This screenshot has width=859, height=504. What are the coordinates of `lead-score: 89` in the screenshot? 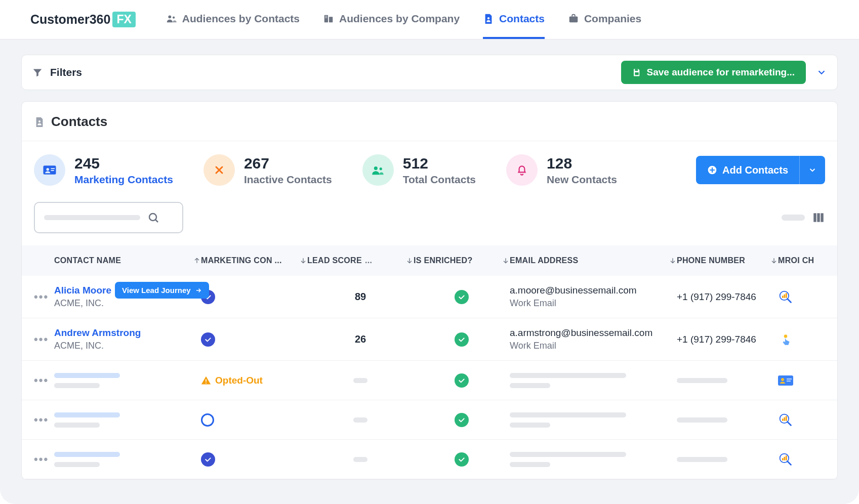 It's located at (360, 297).